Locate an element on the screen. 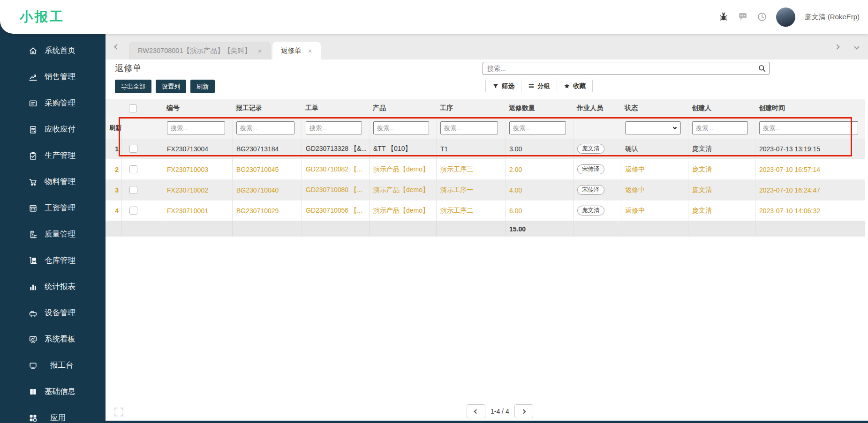 This screenshot has width=868, height=423. select-all-checkbox is located at coordinates (133, 109).